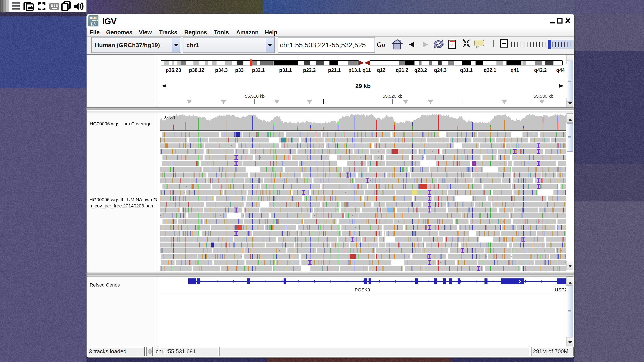 Image resolution: width=644 pixels, height=362 pixels. I want to click on svg-text: PCSK9, so click(362, 290).